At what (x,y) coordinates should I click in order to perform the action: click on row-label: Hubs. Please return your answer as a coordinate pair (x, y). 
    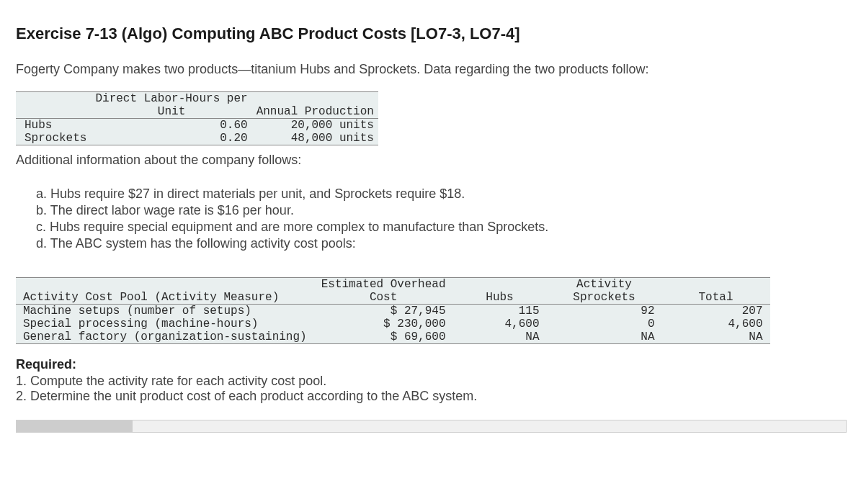
    Looking at the image, I should click on (53, 125).